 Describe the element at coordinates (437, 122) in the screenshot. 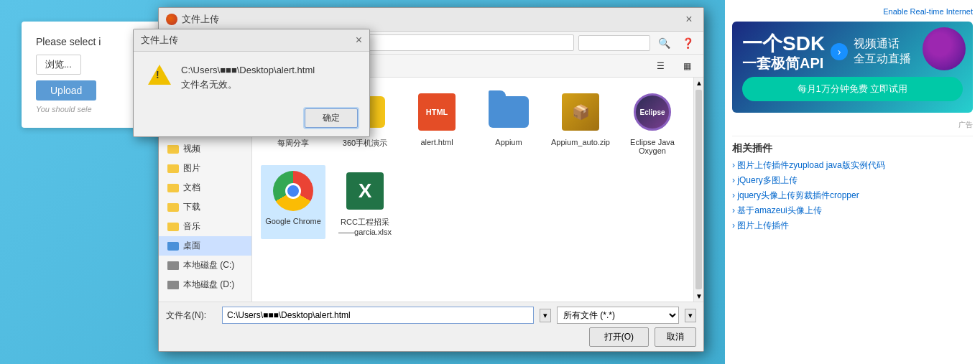

I see `list-item: HTML alert.html` at that location.